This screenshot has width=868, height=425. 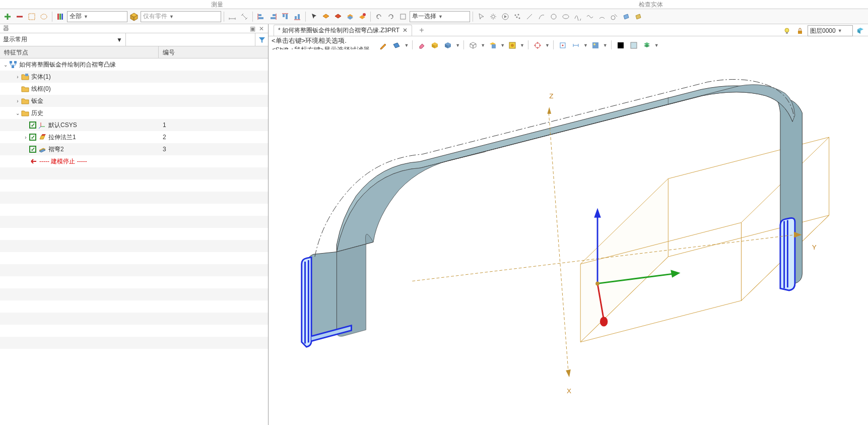 What do you see at coordinates (134, 149) in the screenshot?
I see `tree-row-hem: ✓ 褶弯2 3` at bounding box center [134, 149].